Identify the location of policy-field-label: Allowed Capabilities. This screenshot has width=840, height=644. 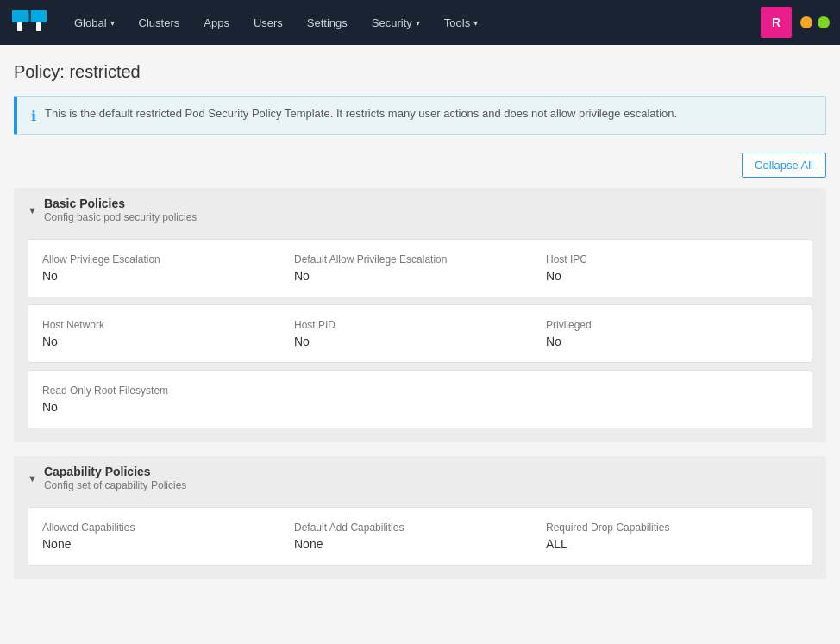
(161, 528).